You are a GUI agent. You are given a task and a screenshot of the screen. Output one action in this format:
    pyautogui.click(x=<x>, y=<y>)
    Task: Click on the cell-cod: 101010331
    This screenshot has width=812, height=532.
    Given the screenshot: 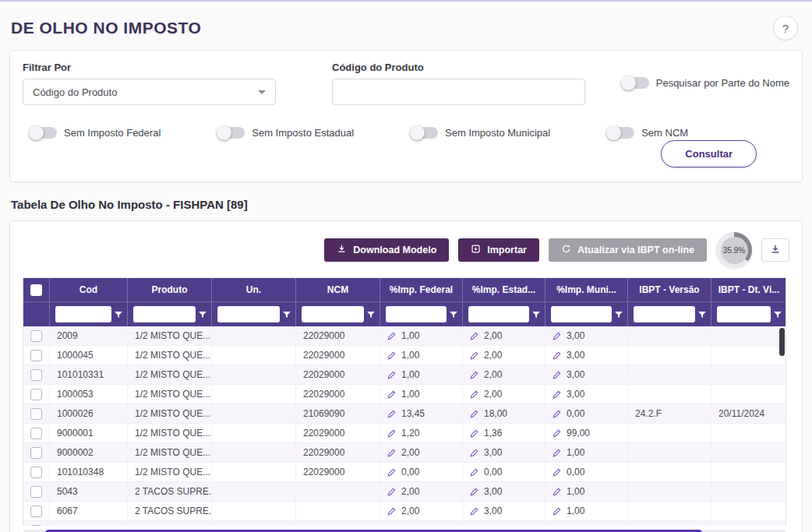 What is the action you would take?
    pyautogui.click(x=89, y=375)
    